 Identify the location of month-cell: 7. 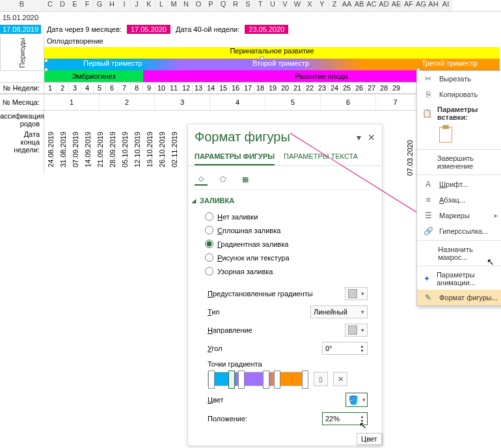
(396, 102).